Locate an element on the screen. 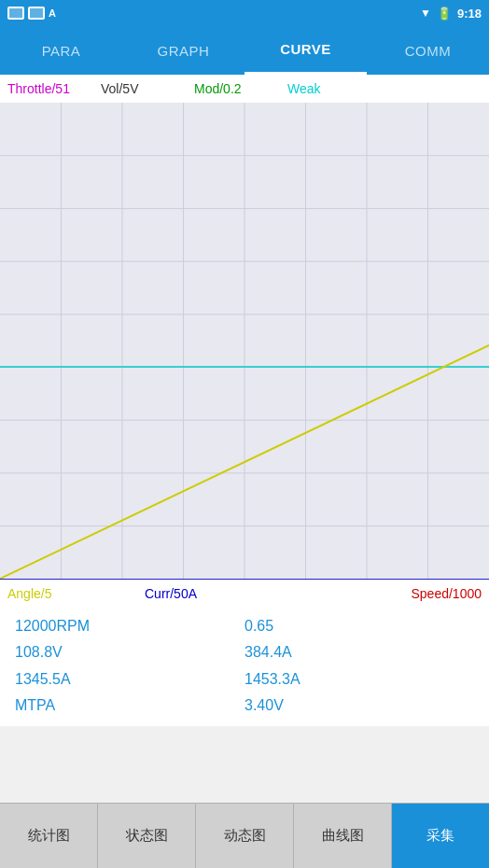  tab-graph: GRAPH is located at coordinates (183, 50).